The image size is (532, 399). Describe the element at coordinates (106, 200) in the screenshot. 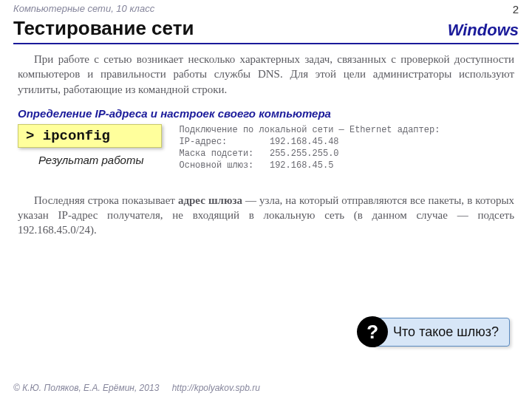

I see `para2-pre: Последняя строка показывает` at that location.